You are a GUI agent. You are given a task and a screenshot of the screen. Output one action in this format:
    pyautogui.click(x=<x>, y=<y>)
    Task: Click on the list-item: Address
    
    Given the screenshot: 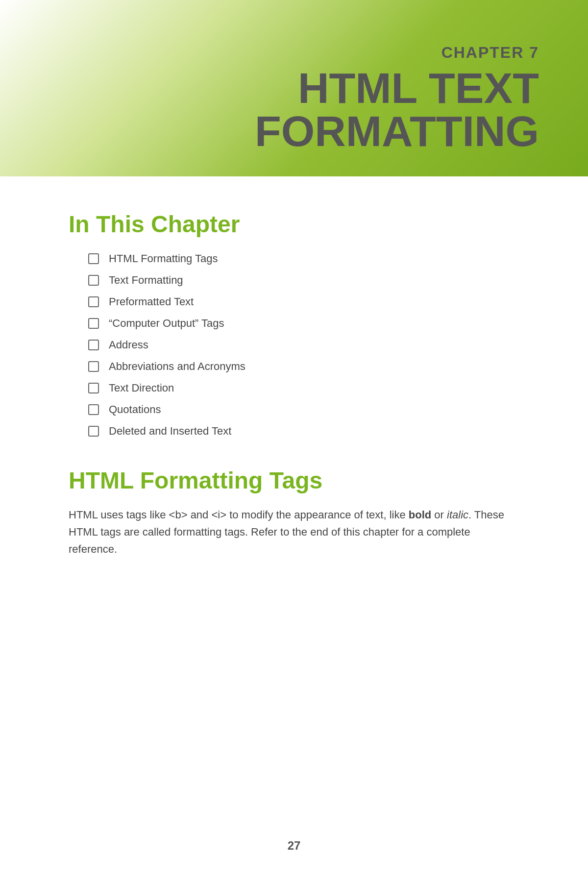 What is the action you would take?
    pyautogui.click(x=314, y=345)
    